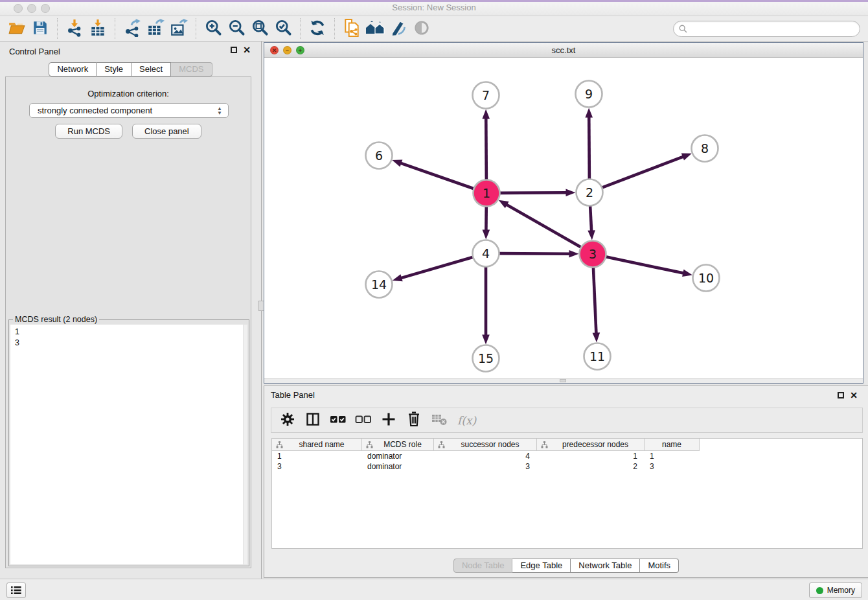 The height and width of the screenshot is (600, 868). What do you see at coordinates (380, 156) in the screenshot?
I see `graph-node-6: 6` at bounding box center [380, 156].